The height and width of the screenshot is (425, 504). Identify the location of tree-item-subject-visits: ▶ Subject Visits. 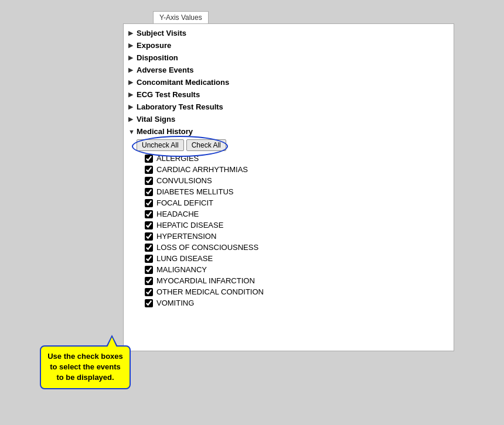
(288, 33).